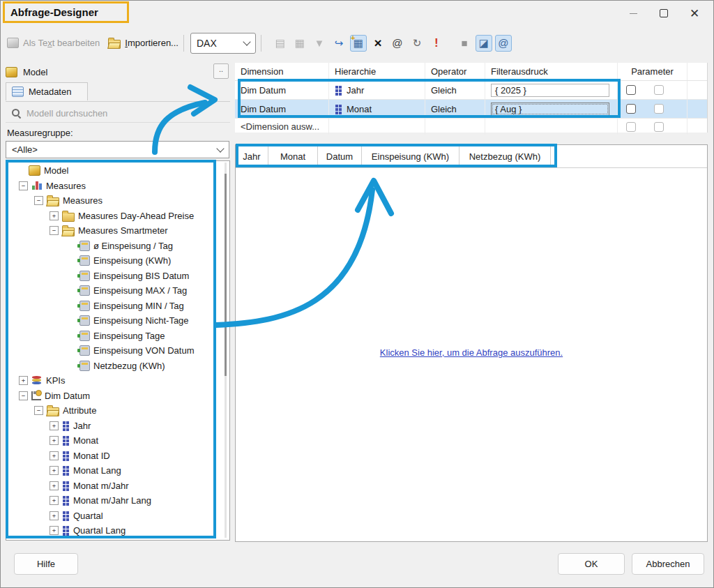  What do you see at coordinates (282, 127) in the screenshot?
I see `filter-dimension-cell: <Dimension ausw...` at bounding box center [282, 127].